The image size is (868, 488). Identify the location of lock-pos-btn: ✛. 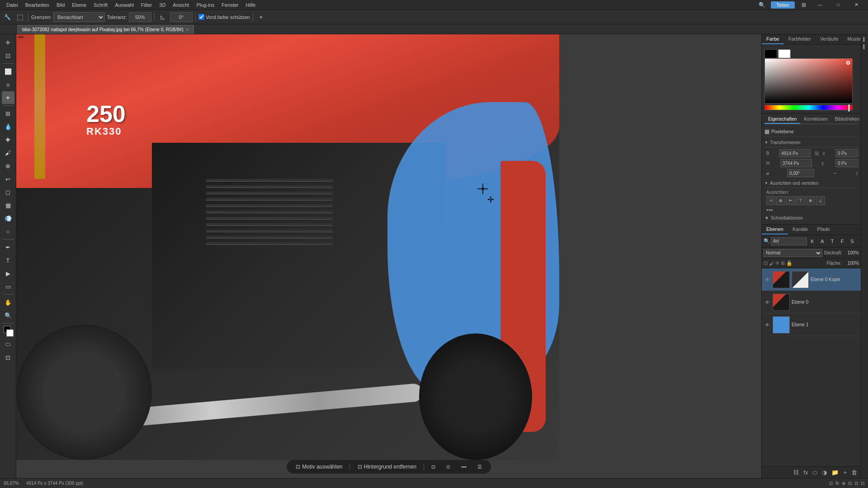
(778, 263).